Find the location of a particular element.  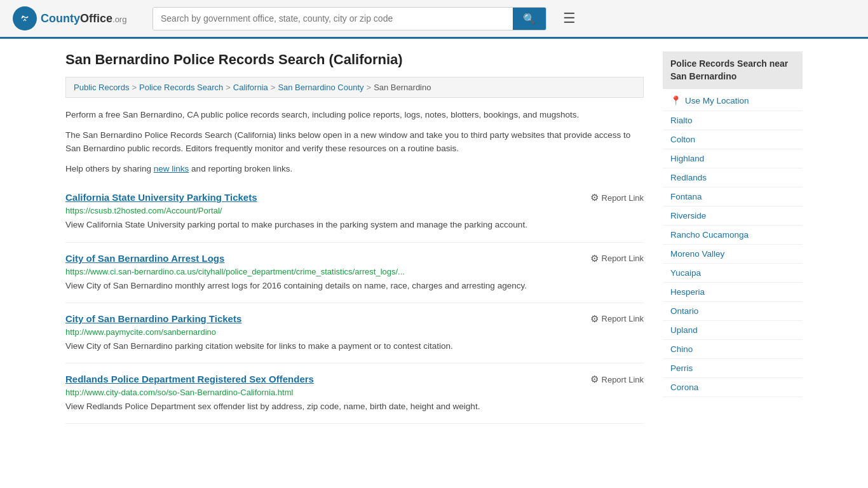

breadcrumb-sep-2: > is located at coordinates (228, 88).